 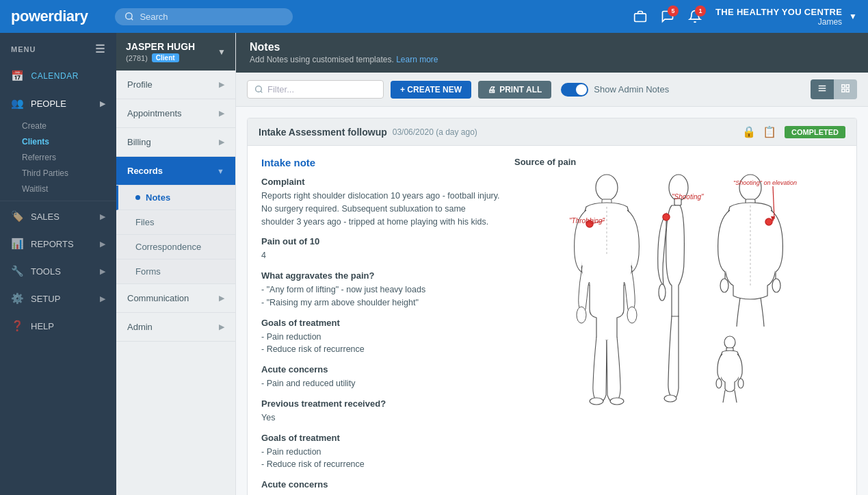 I want to click on show-admin-label: Show Admin Notes, so click(x=631, y=89).